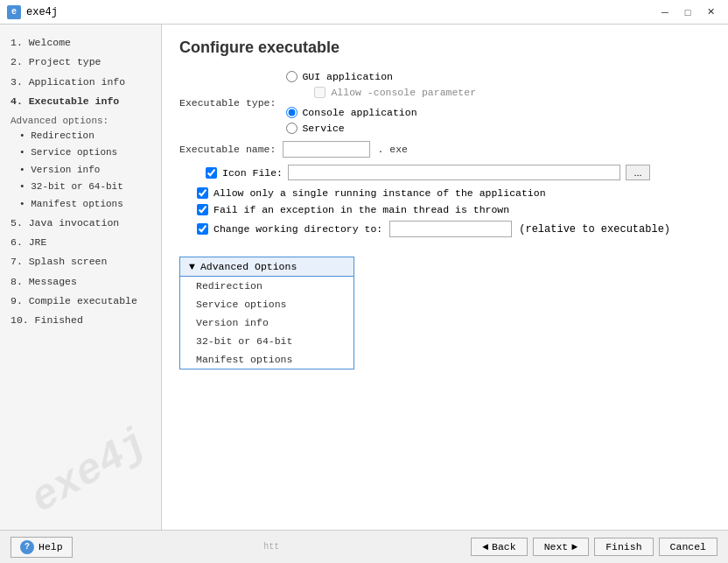 The width and height of the screenshot is (728, 563). I want to click on working-dir-row: Change working directory to: (relative t…, so click(444, 229).